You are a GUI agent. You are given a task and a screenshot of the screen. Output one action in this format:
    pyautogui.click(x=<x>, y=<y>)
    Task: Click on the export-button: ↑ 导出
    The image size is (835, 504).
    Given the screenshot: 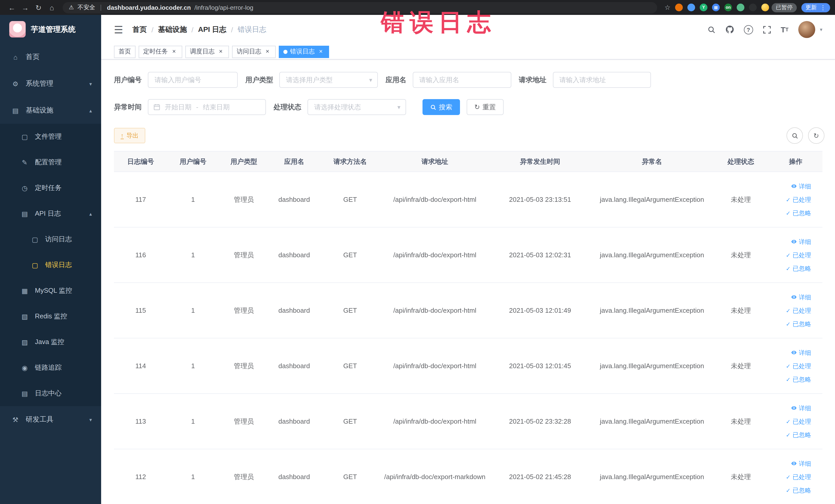 What is the action you would take?
    pyautogui.click(x=129, y=136)
    